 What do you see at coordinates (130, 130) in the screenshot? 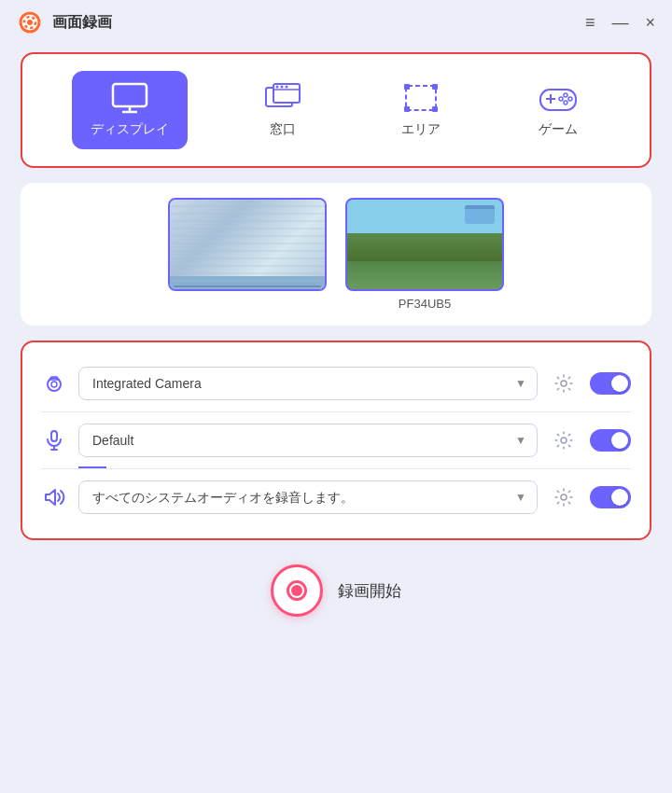
I see `mode-display-label: ディスプレイ` at bounding box center [130, 130].